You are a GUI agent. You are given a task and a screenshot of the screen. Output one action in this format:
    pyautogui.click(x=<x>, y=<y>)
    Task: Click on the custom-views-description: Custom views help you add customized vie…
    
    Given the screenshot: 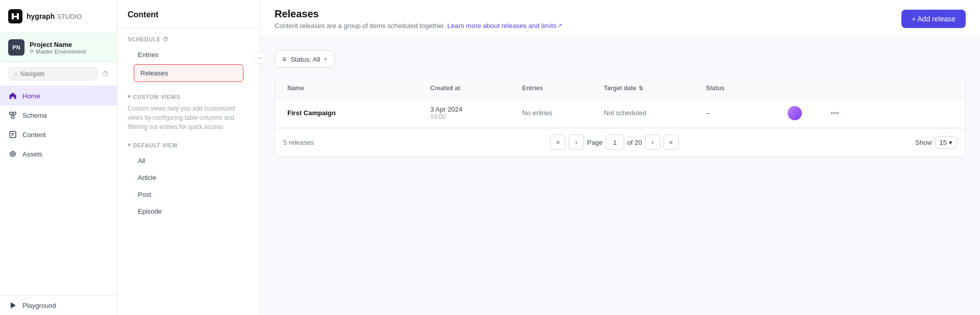 What is the action you would take?
    pyautogui.click(x=189, y=118)
    